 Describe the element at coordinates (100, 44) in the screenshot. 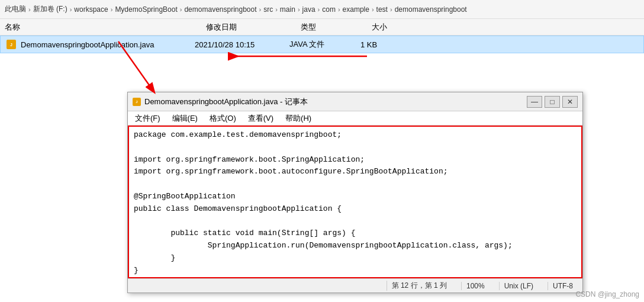

I see `file-name-cell: J DemomavenspringbootApplication.java` at that location.